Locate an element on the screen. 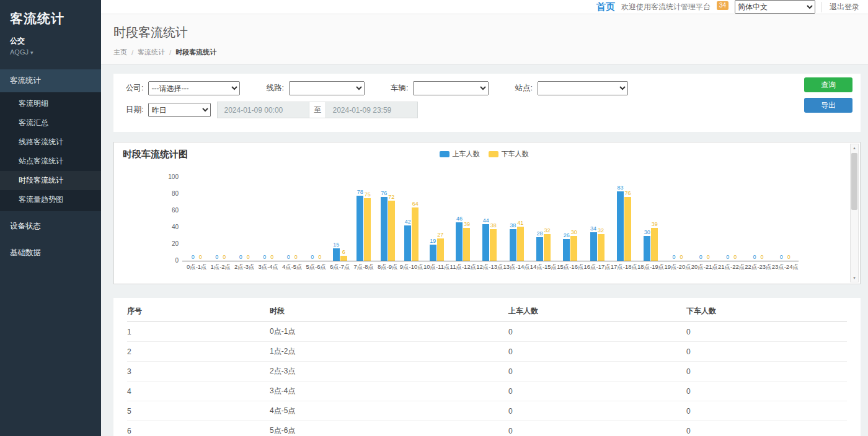 Image resolution: width=868 pixels, height=436 pixels. bar-value-label: 83 is located at coordinates (620, 188).